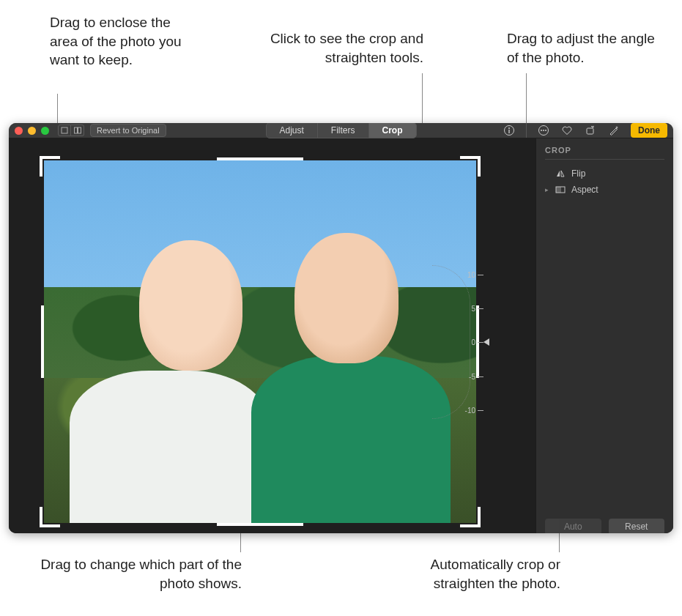 Image resolution: width=682 pixels, height=616 pixels. Describe the element at coordinates (478, 343) in the screenshot. I see `dial-tick: 0` at that location.